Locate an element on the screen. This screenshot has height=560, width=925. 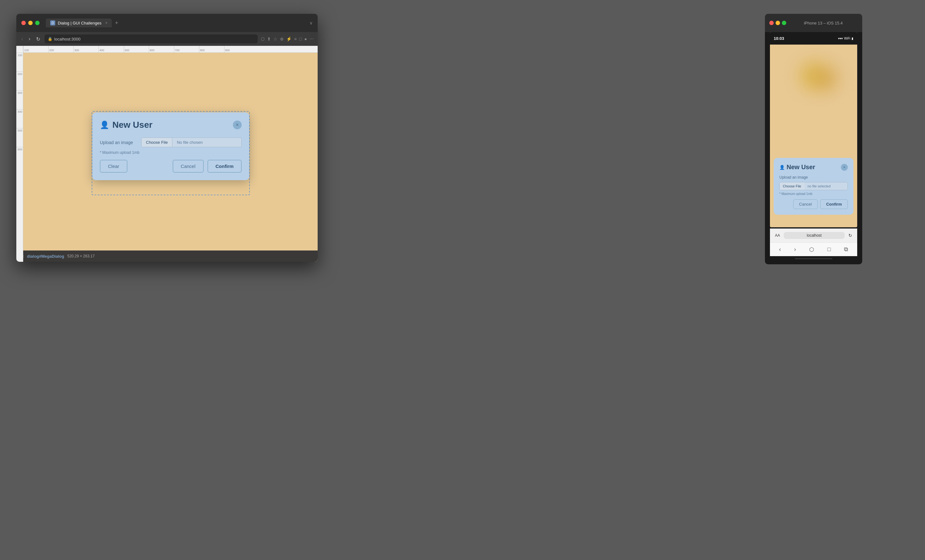
traffic-light-minimize is located at coordinates (30, 23).